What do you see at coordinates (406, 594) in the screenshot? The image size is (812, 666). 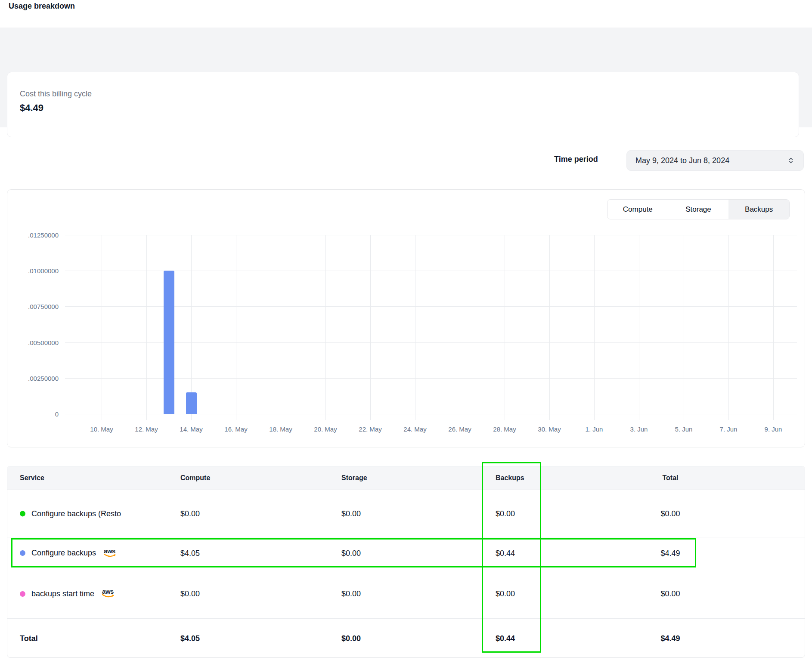 I see `table-row: backups start time aws $0.00 $0.00 $0.00…` at bounding box center [406, 594].